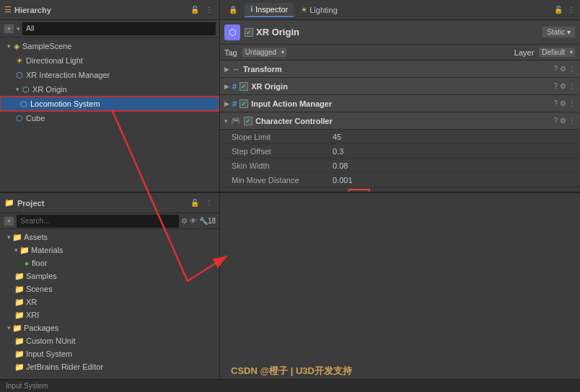 The width and height of the screenshot is (580, 392). I want to click on hierarchy-item-directional-light: ☀ Directional Light, so click(110, 61).